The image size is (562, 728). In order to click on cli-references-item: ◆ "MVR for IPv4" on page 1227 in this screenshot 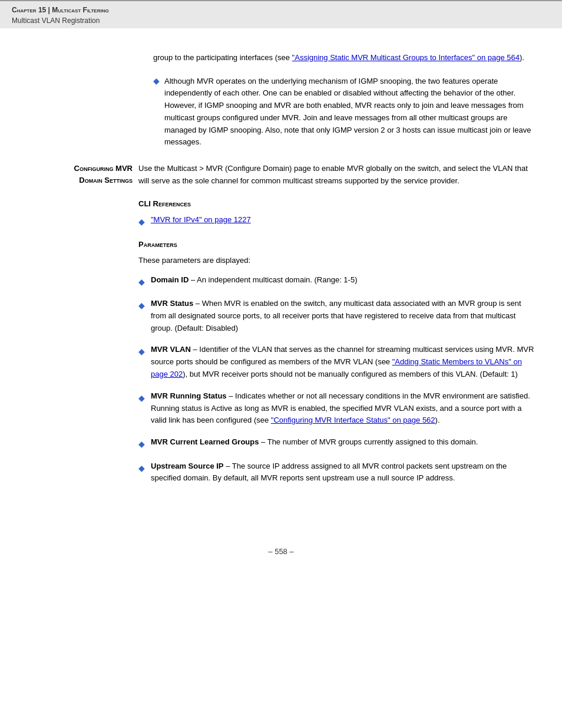, I will do `click(338, 221)`.